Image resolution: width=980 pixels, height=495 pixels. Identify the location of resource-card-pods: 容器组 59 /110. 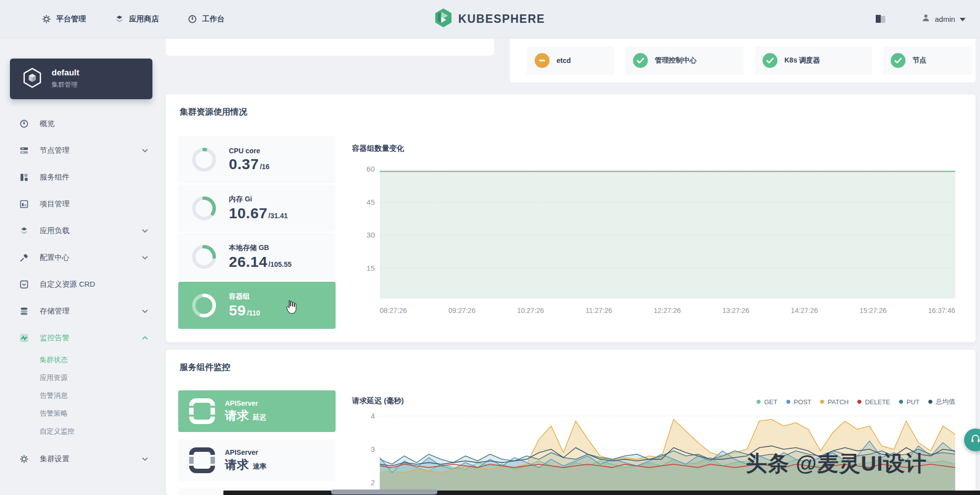
(257, 306).